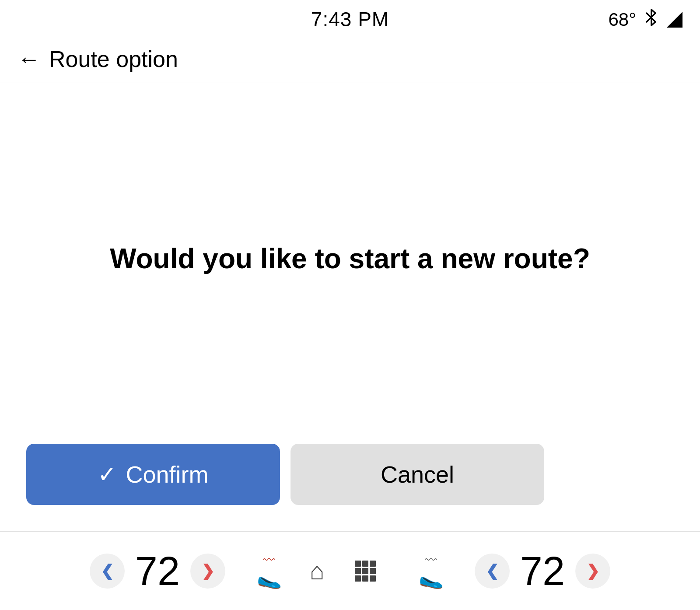  What do you see at coordinates (269, 571) in the screenshot?
I see `steam-shoe-left-icon-container: 〰 🥿` at bounding box center [269, 571].